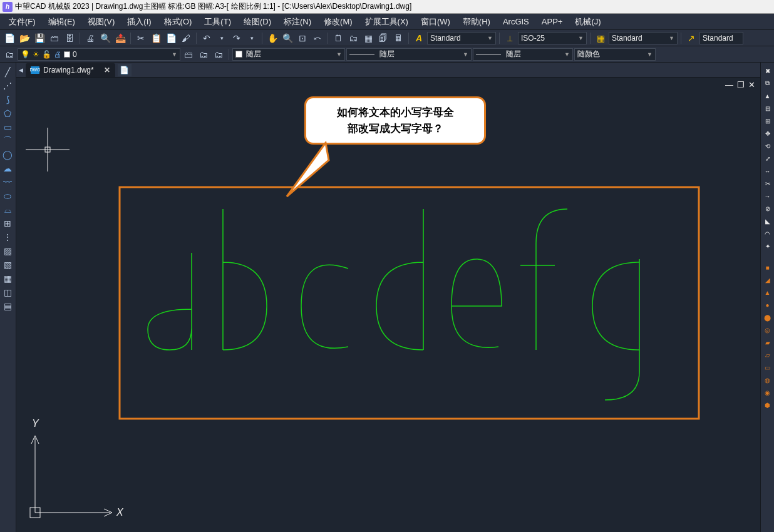  What do you see at coordinates (768, 405) in the screenshot?
I see `extra5-tool: ⬢` at bounding box center [768, 405].